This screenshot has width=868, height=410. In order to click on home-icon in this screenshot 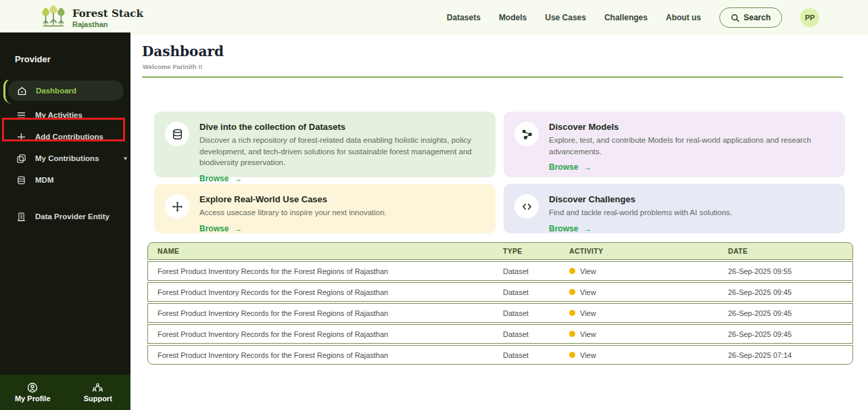, I will do `click(22, 91)`.